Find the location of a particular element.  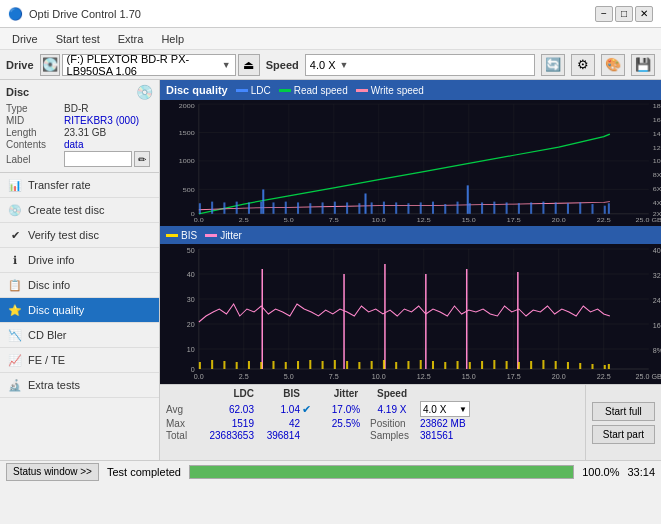

transfer-rate-icon: 📊 is located at coordinates (15, 185).